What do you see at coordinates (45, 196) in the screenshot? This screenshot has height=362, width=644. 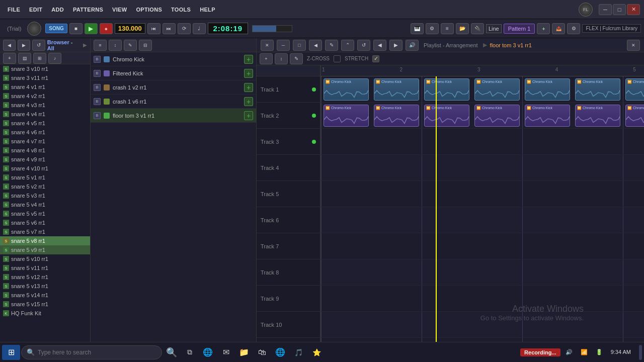 I see `browser-item: Ssnare 5 v3 rr1` at bounding box center [45, 196].